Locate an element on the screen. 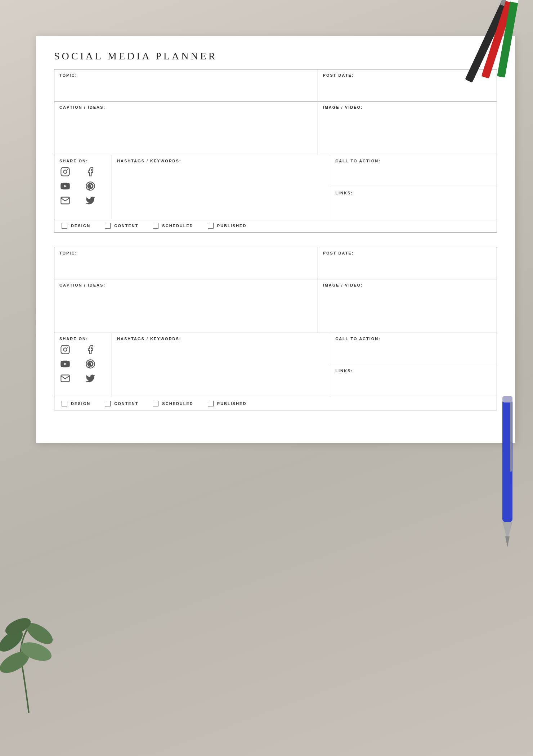  cta-label-2: CALL TO ACTION: is located at coordinates (413, 339).